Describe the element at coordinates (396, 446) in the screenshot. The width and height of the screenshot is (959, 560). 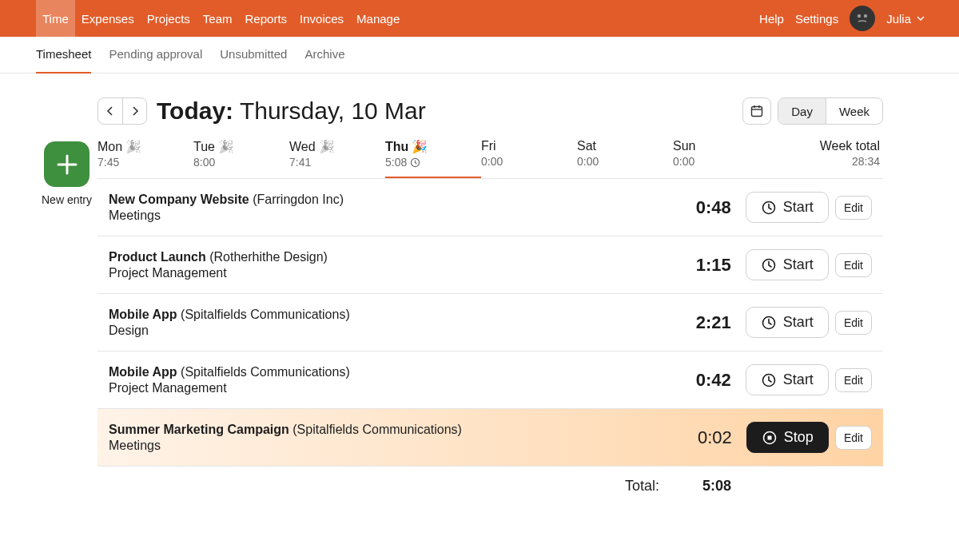
I see `entry-task: Meetings` at that location.